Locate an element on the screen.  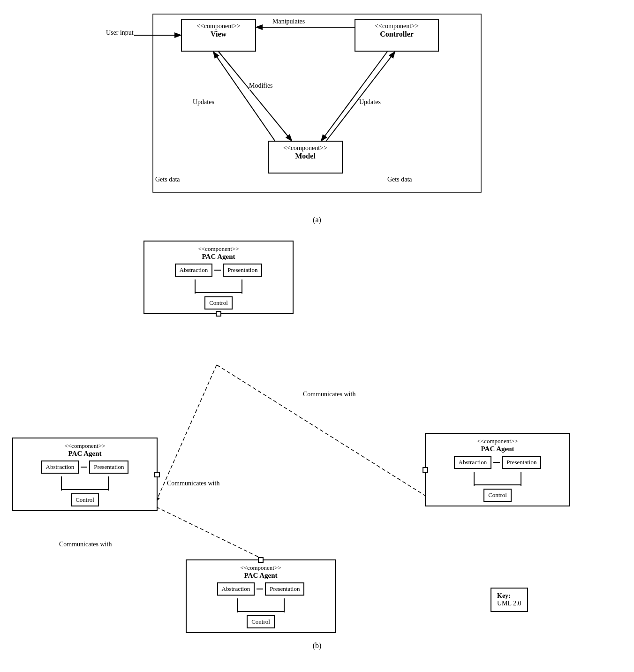
pac-agent-bottom-row1: Abstraction Presentation is located at coordinates (261, 589).